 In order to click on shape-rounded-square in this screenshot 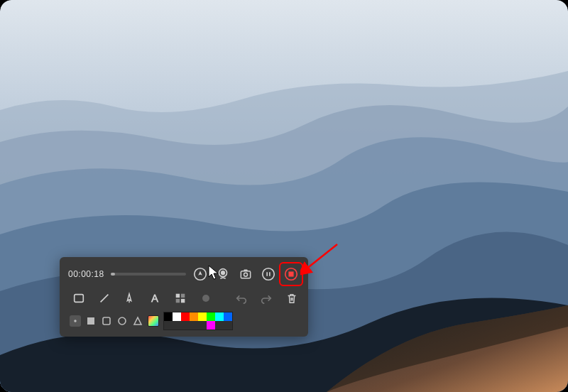, I will do `click(106, 321)`.